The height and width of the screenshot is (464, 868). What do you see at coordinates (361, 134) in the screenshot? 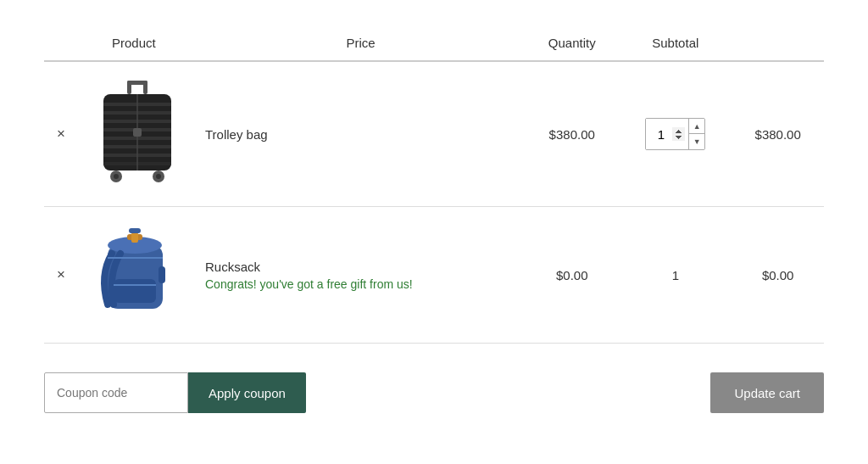
I see `trolley-product-name-cell: Trolley bag` at bounding box center [361, 134].